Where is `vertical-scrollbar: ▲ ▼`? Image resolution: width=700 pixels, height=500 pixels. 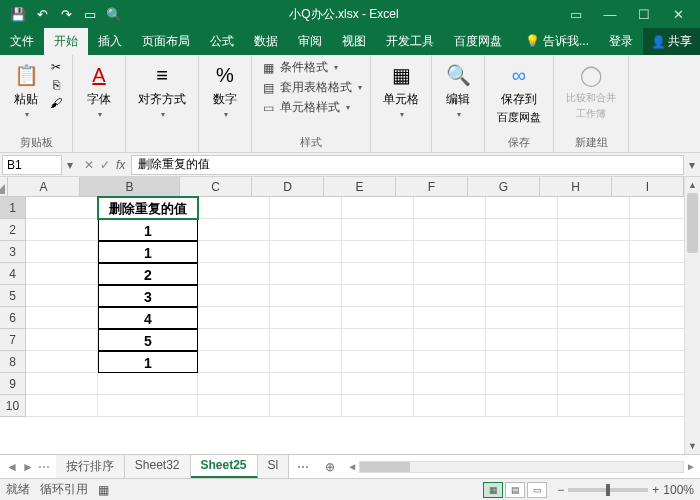
vertical-scrollbar: ▲ ▼ is located at coordinates (692, 316).